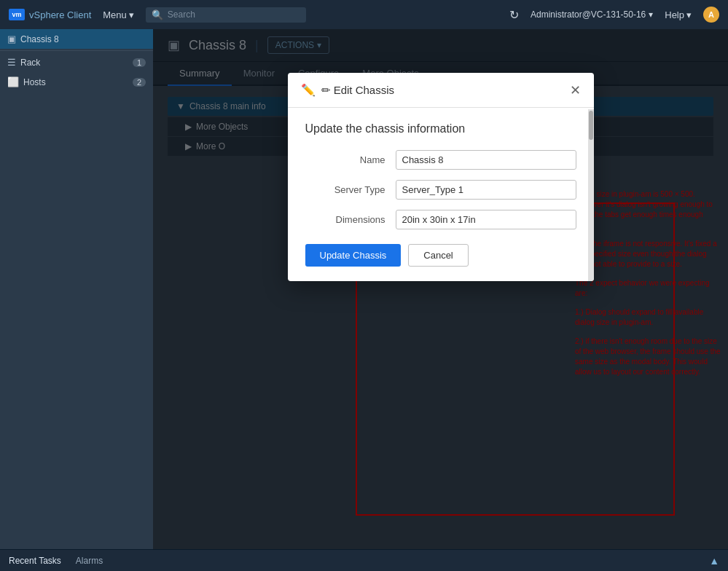  Describe the element at coordinates (12, 63) in the screenshot. I see `rack-icon: ☰` at that location.